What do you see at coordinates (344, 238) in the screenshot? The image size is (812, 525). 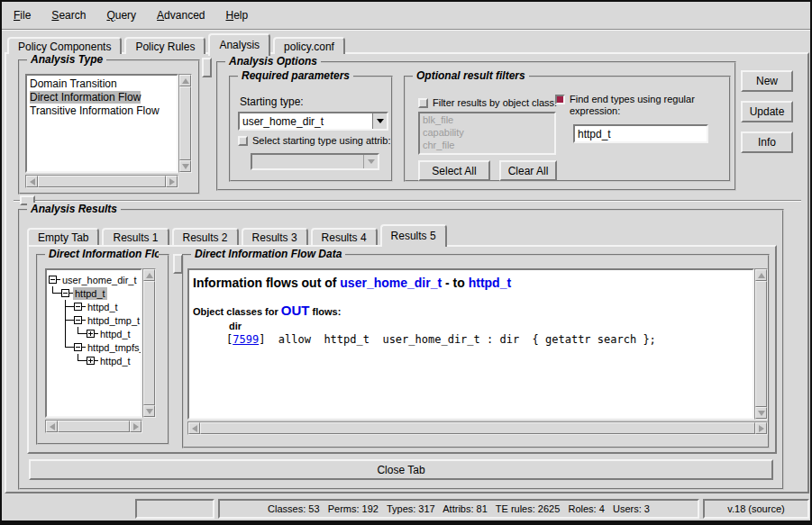 I see `tab-label: Results 4` at bounding box center [344, 238].